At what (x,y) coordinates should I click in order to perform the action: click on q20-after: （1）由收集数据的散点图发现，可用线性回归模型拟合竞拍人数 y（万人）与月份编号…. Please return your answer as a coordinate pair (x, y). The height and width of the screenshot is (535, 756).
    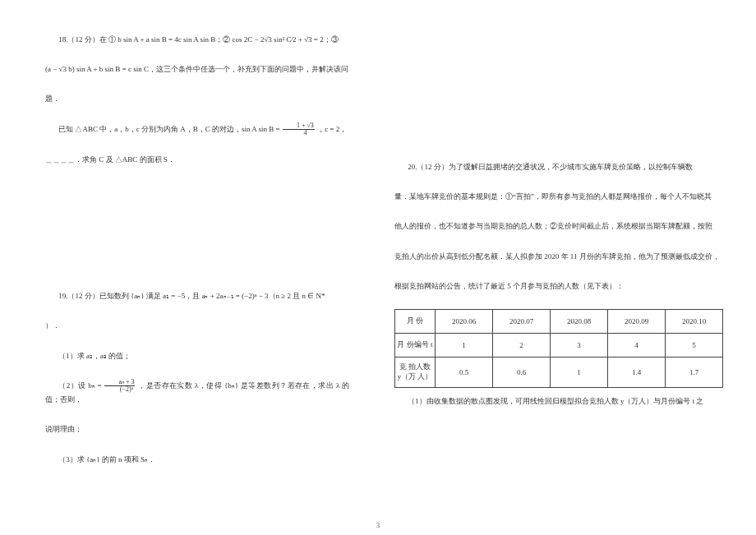
    Looking at the image, I should click on (555, 401).